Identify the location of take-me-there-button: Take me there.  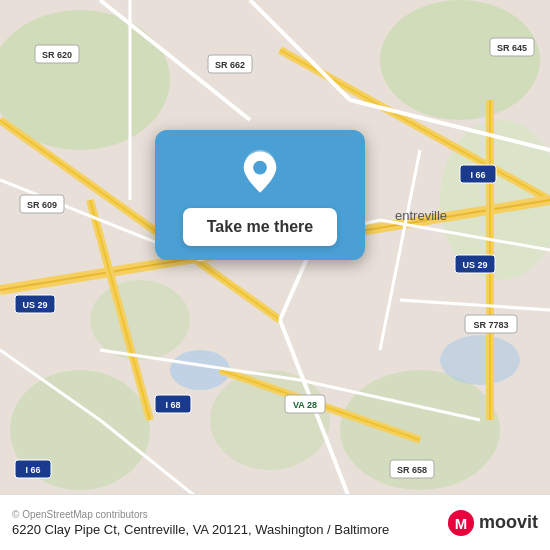
(260, 227).